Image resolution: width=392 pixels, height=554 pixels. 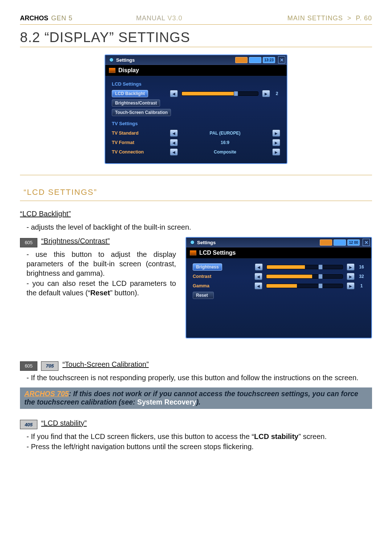 What do you see at coordinates (206, 276) in the screenshot?
I see `contrast-label: Contrast` at bounding box center [206, 276].